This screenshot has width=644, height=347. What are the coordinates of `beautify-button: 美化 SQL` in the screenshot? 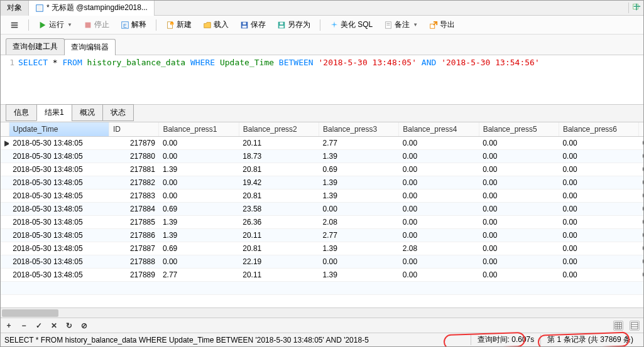 It's located at (351, 25).